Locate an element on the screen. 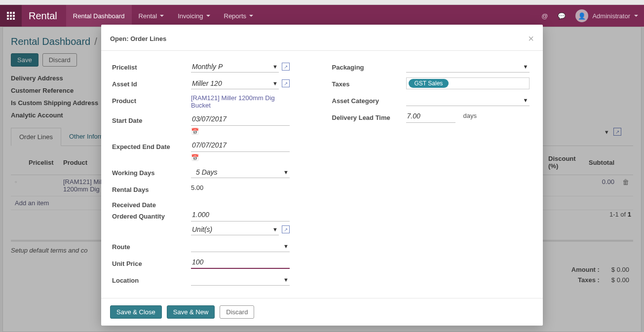  brand-title: Rental is located at coordinates (44, 16).